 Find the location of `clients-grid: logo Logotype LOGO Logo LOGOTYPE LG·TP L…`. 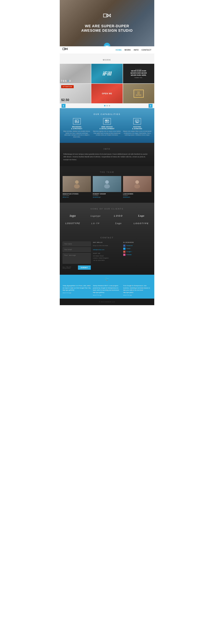

clients-grid: logo Logotype LOGO Logo LOGOTYPE LG·TP L… is located at coordinates (107, 220).